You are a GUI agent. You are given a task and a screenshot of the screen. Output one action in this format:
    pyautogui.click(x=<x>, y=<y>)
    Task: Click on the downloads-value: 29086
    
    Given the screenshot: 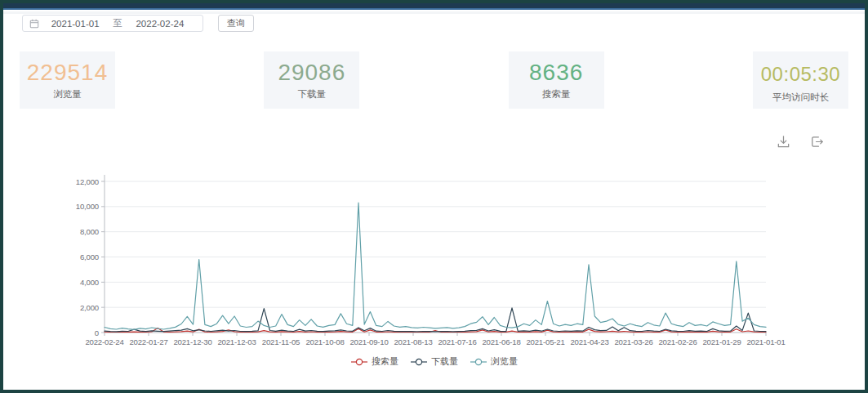 What is the action you would take?
    pyautogui.click(x=312, y=73)
    